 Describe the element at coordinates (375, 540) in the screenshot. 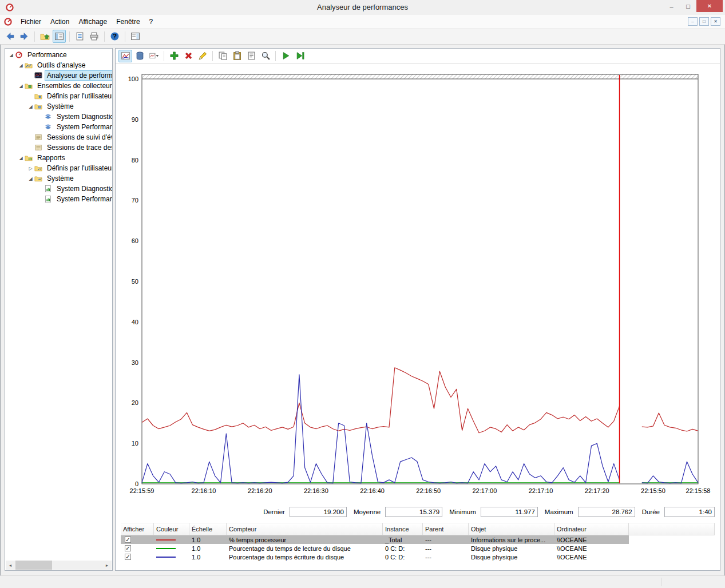

I see `legend-row-temps-processeur: ✓1.0% temps processeur_Total---Informati…` at that location.